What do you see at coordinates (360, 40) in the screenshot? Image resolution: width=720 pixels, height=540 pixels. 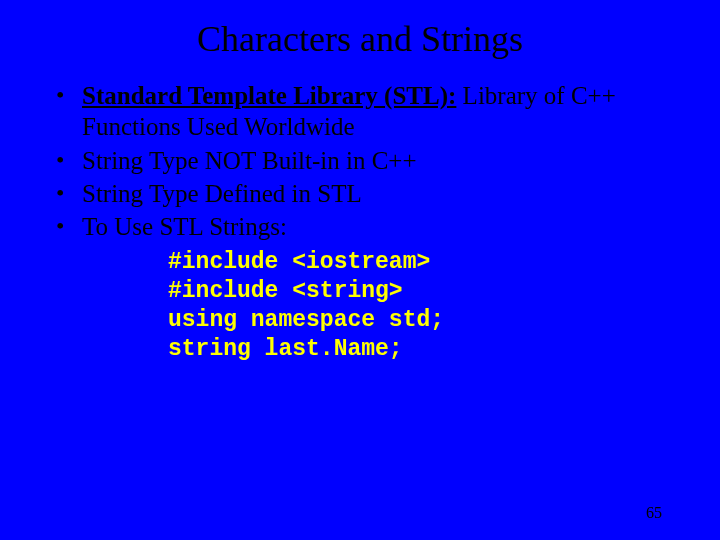 I see `slide-title: Characters and Strings` at bounding box center [360, 40].